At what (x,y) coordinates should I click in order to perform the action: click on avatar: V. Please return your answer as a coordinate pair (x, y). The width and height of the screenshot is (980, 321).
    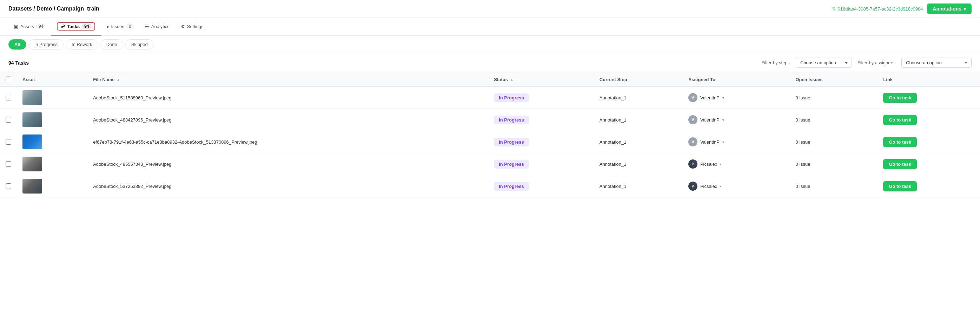
    Looking at the image, I should click on (693, 120).